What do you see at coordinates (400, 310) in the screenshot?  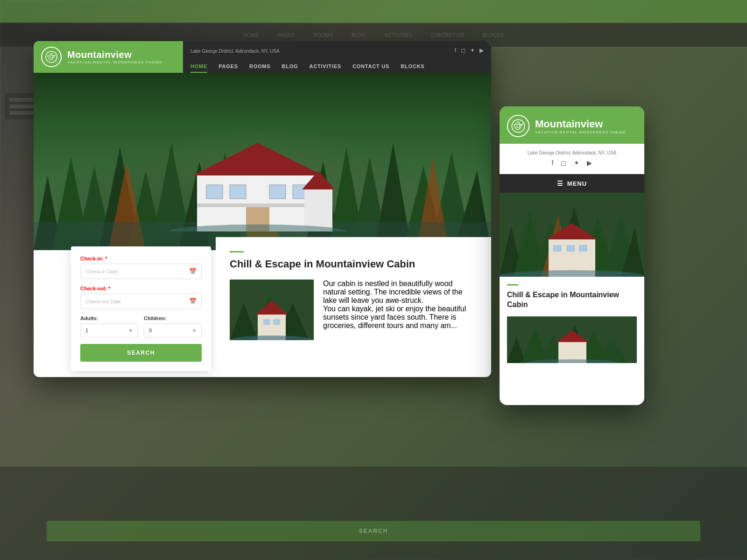 I see `content-text: Our cabin is nestled in beautifully wood…` at bounding box center [400, 310].